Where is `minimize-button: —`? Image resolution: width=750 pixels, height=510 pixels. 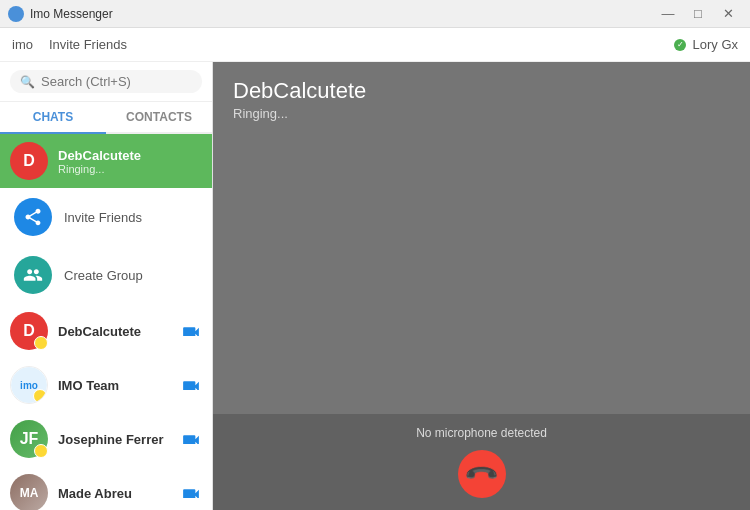 minimize-button: — is located at coordinates (668, 14).